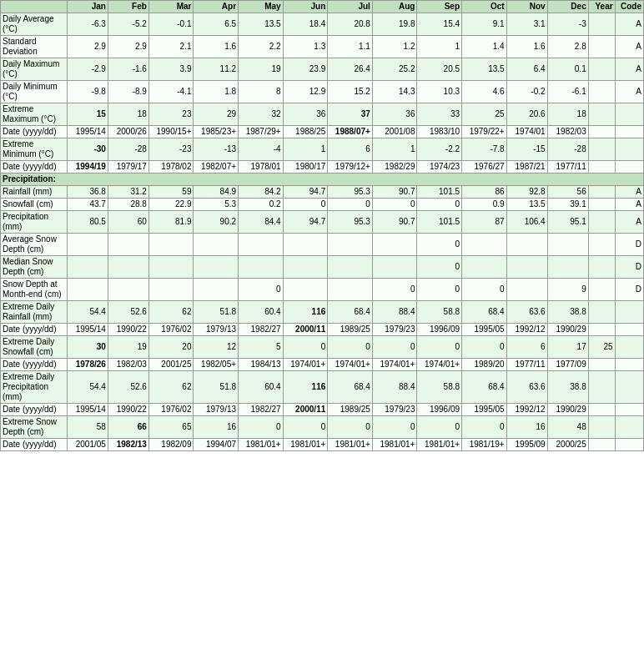  I want to click on data-cell: 15.4, so click(440, 25).